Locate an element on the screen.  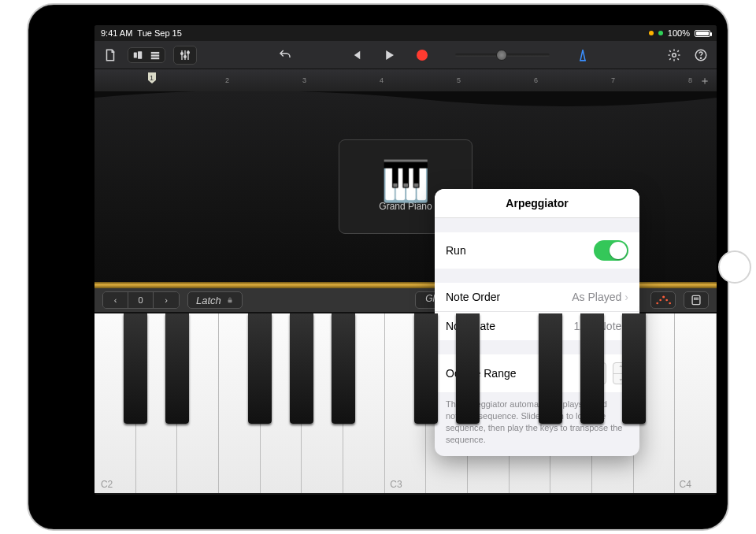
octave-up-button: › is located at coordinates (166, 300).